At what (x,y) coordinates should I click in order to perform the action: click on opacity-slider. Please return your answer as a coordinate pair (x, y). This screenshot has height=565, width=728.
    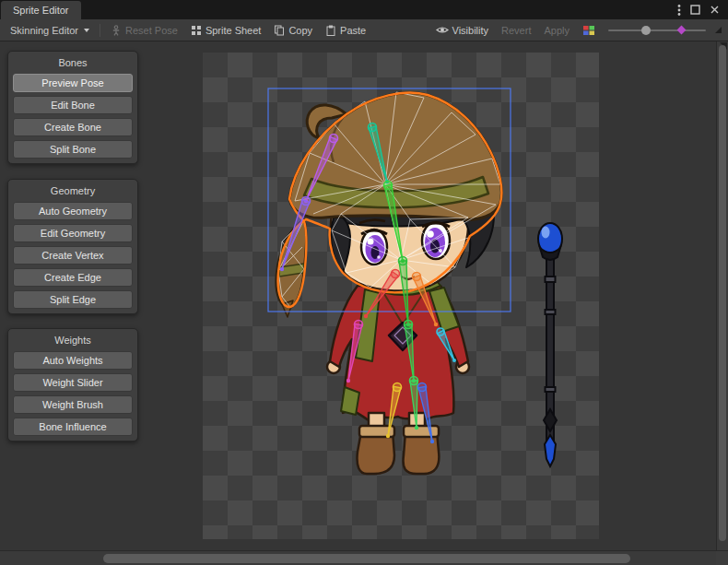
    Looking at the image, I should click on (657, 30).